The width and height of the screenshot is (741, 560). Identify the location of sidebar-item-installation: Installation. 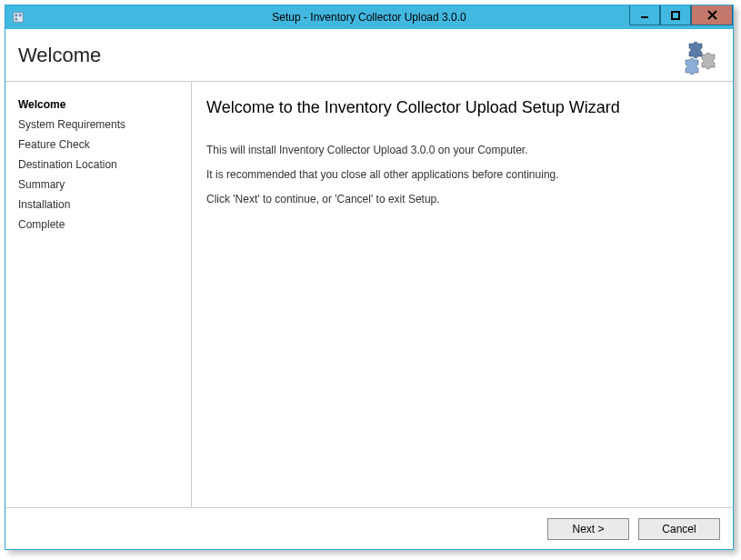
(100, 205).